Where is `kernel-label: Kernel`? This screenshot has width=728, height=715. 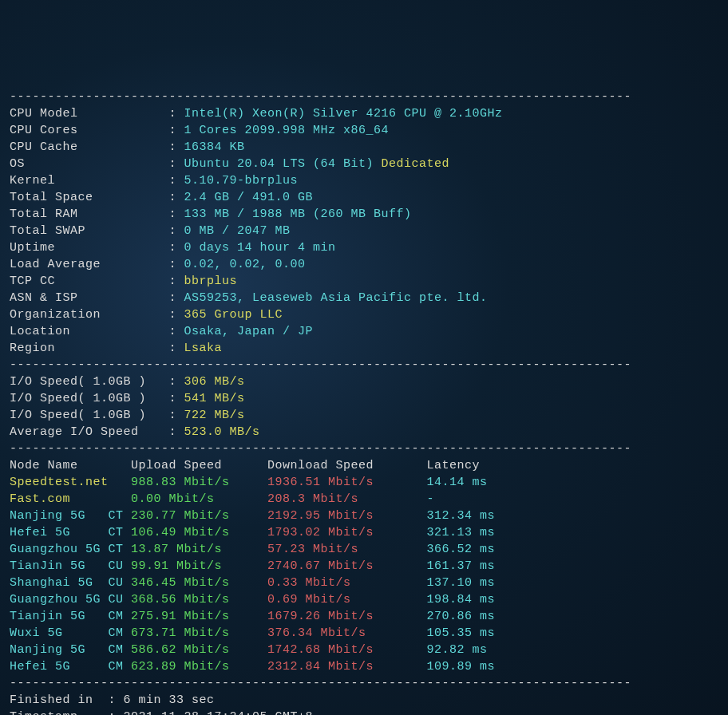 kernel-label: Kernel is located at coordinates (89, 180).